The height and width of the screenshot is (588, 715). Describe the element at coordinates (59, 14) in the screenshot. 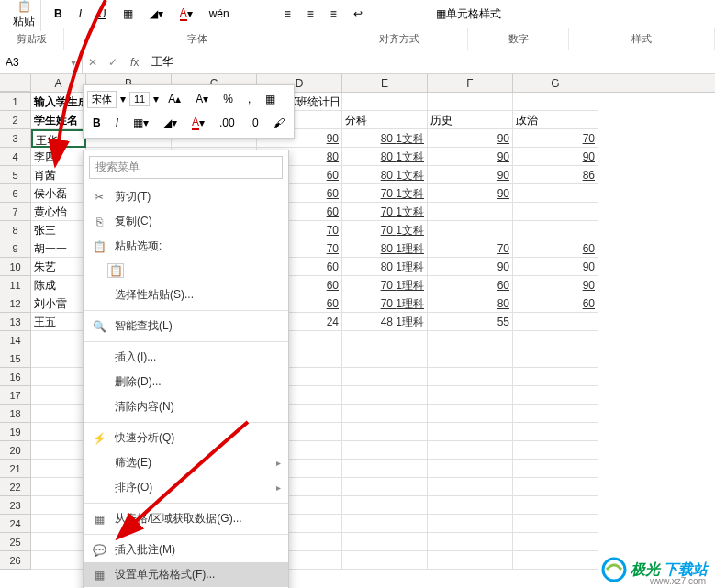

I see `bold-button: B` at that location.